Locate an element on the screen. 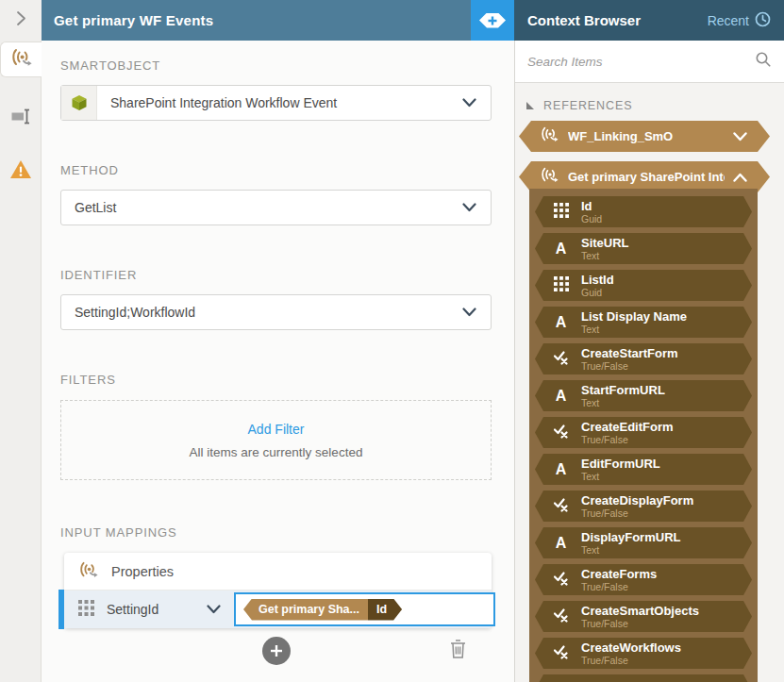 Image resolution: width=784 pixels, height=682 pixels. reference-item-title: StartFormURL is located at coordinates (623, 391).